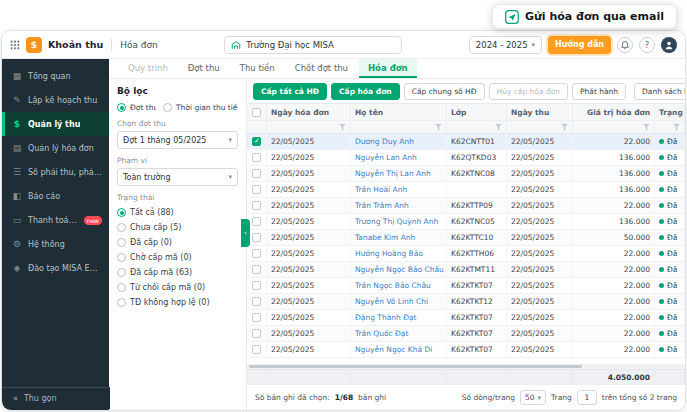  Describe the element at coordinates (399, 238) in the screenshot. I see `student-name-link: Tanabe Kim Anh` at that location.